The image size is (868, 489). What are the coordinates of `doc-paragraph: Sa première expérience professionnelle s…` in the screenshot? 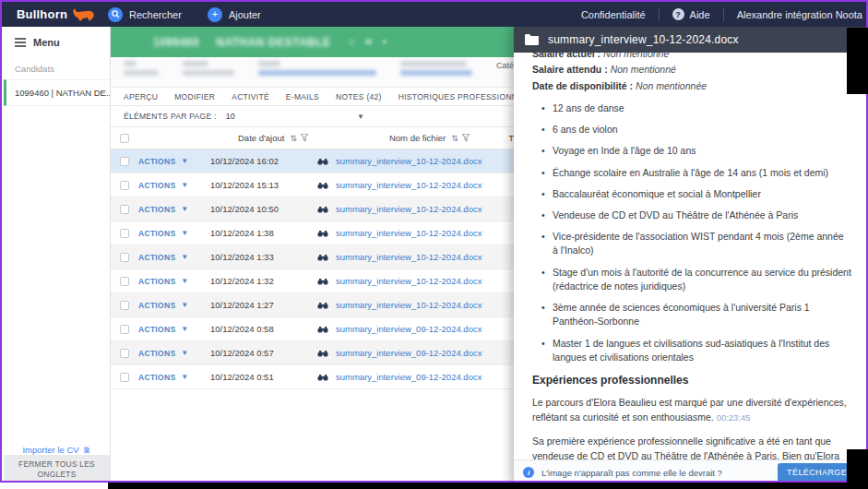 It's located at (692, 447).